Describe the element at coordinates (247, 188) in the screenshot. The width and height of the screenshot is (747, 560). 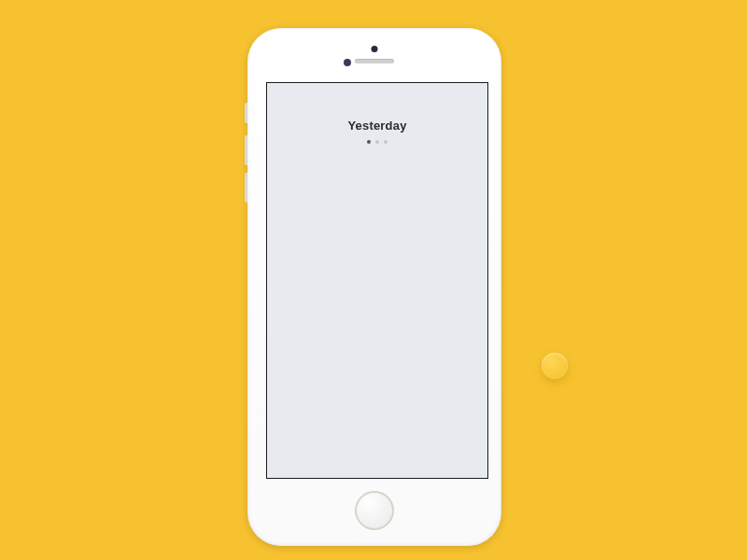
I see `volume-down-button` at that location.